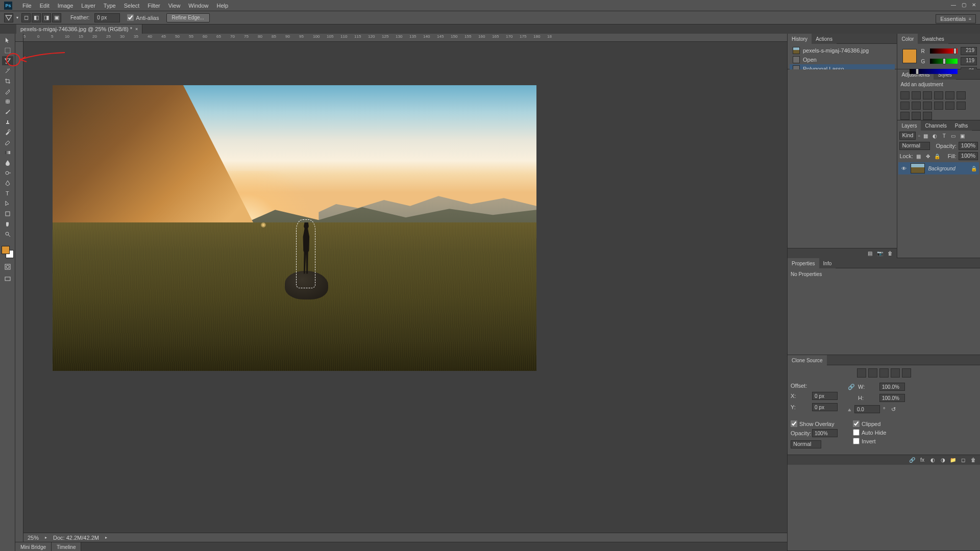 This screenshot has height=551, width=980. What do you see at coordinates (933, 460) in the screenshot?
I see `mask-icon: ◐` at bounding box center [933, 460].